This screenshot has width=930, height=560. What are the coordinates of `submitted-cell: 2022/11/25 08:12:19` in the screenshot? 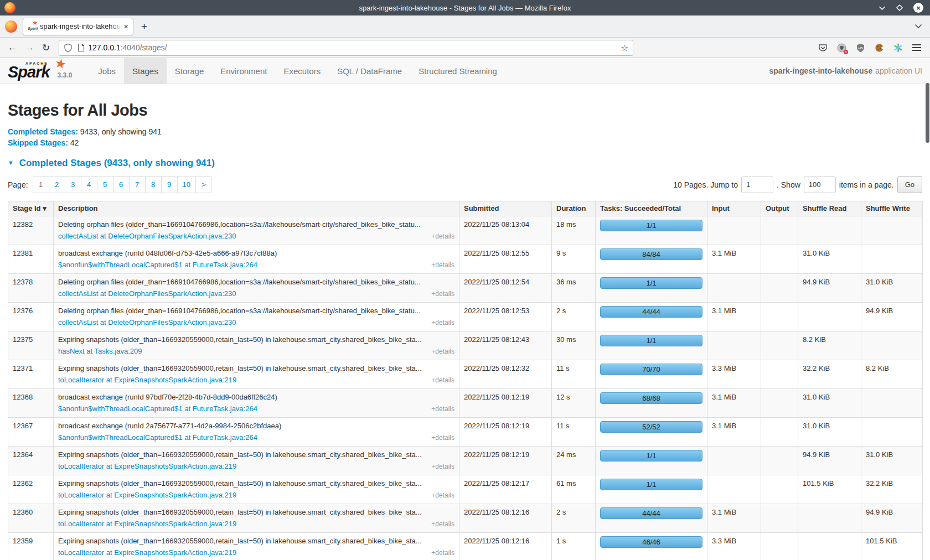 It's located at (506, 432).